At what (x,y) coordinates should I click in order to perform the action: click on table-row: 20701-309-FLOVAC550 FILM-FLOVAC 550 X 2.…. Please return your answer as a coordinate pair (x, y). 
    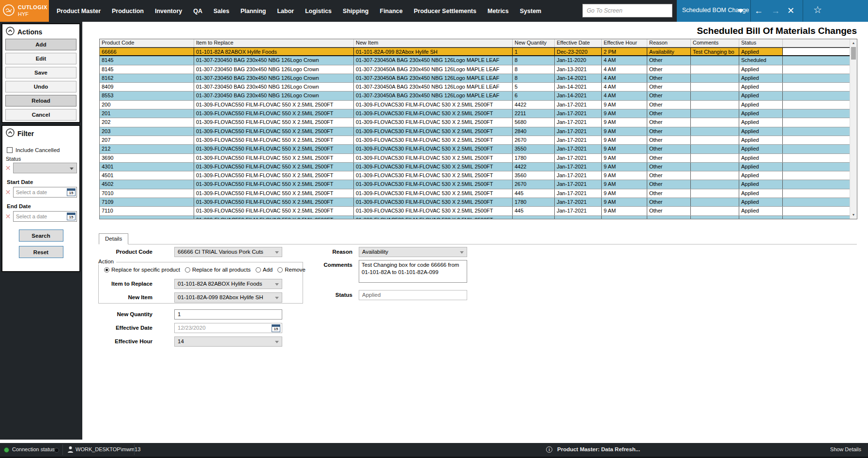
    Looking at the image, I should click on (475, 140).